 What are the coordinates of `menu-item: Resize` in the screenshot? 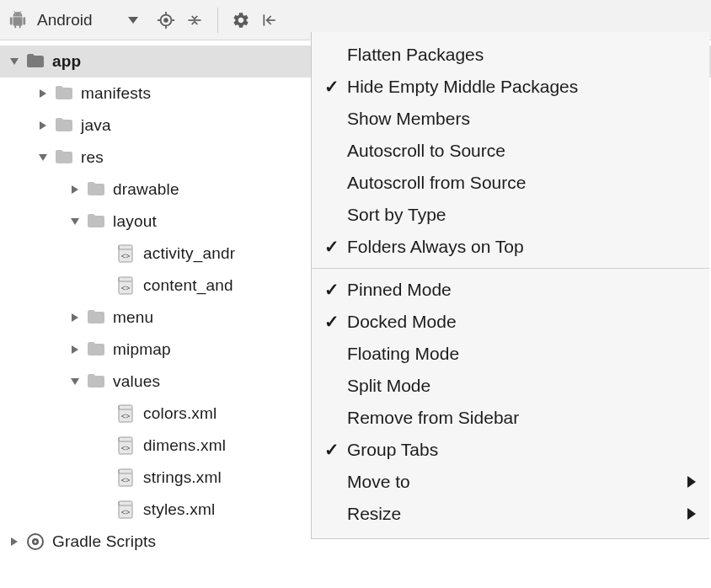 It's located at (511, 514).